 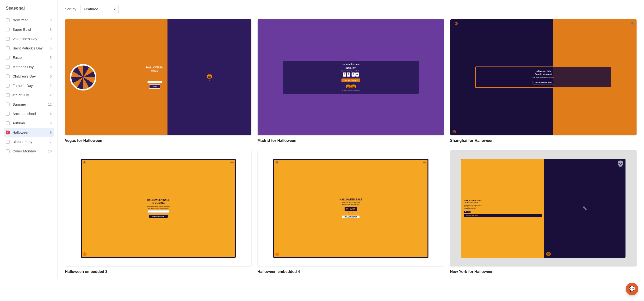 I want to click on template-thumb-vegas: HALLOWEENSALE Spin the wheel to win! Ent…, so click(x=158, y=77).